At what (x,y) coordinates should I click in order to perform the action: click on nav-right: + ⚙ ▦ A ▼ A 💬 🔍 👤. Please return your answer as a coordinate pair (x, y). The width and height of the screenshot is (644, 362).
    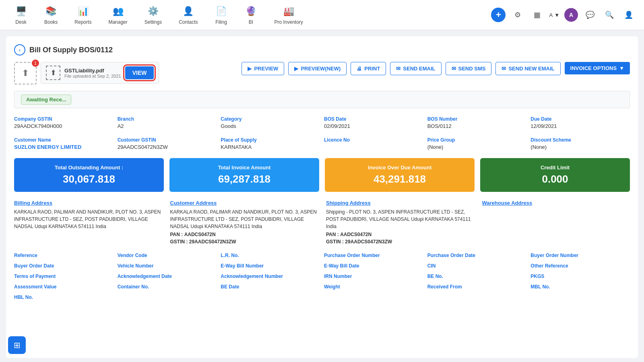
    Looking at the image, I should click on (564, 15).